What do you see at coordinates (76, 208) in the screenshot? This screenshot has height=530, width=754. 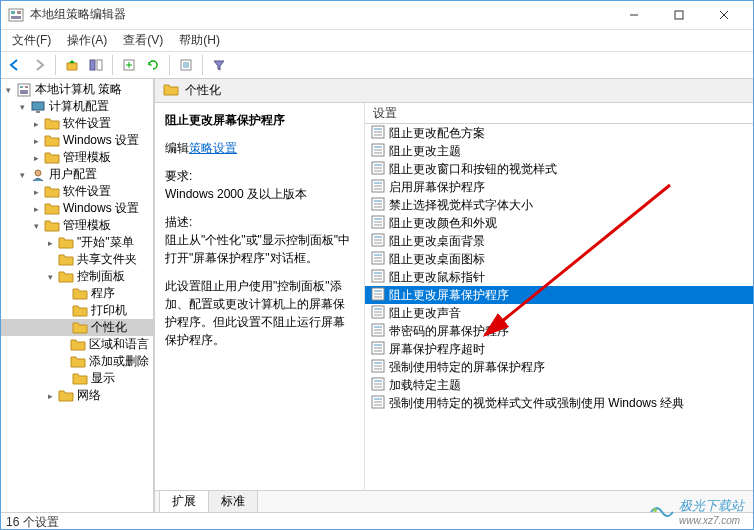 I see `tree-user-windows: ▸Windows 设置` at bounding box center [76, 208].